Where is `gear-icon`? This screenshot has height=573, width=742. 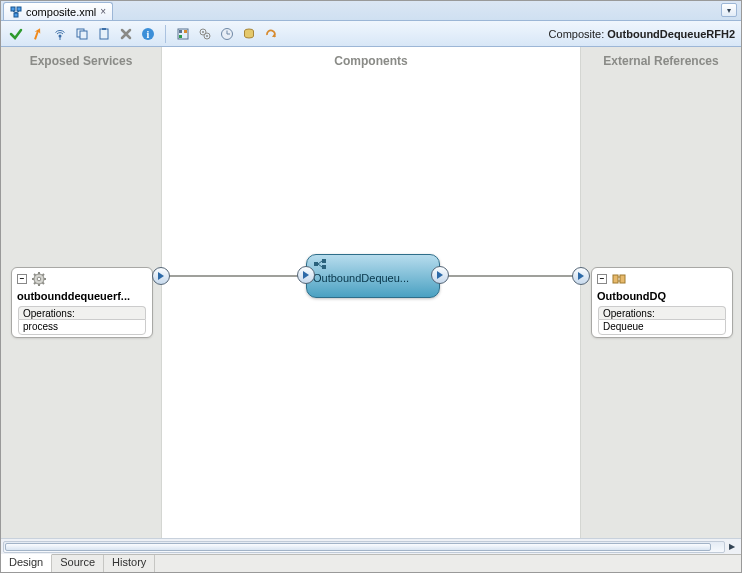
gear-icon is located at coordinates (39, 279).